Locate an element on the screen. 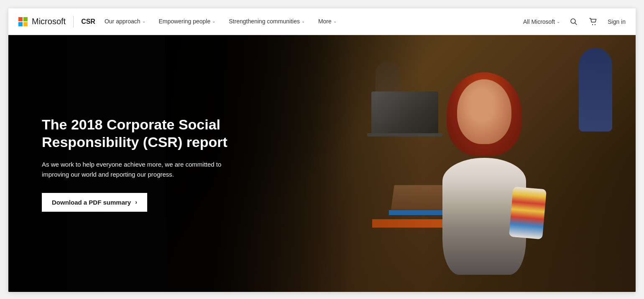 The image size is (644, 299). download-pdf-button: Download a PDF summary › is located at coordinates (95, 202).